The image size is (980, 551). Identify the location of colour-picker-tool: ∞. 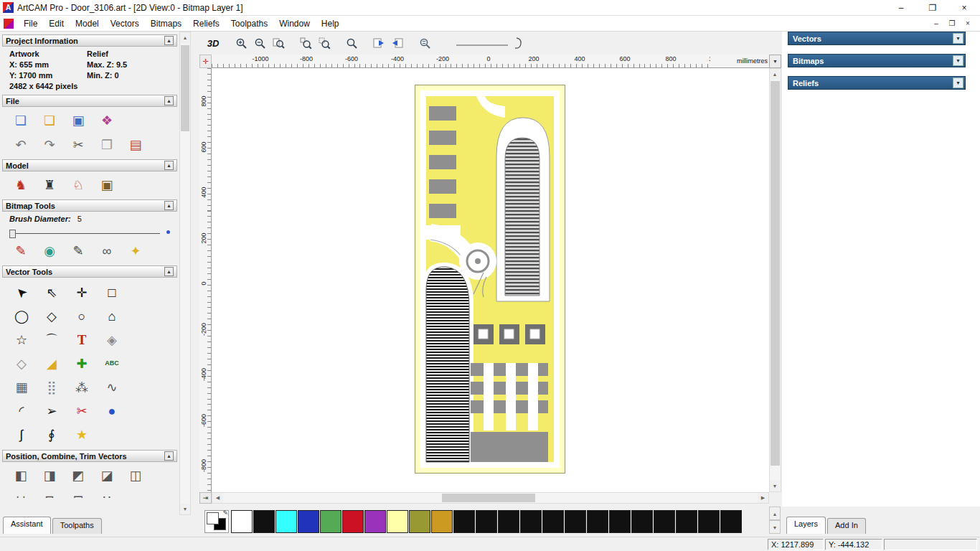
(107, 251).